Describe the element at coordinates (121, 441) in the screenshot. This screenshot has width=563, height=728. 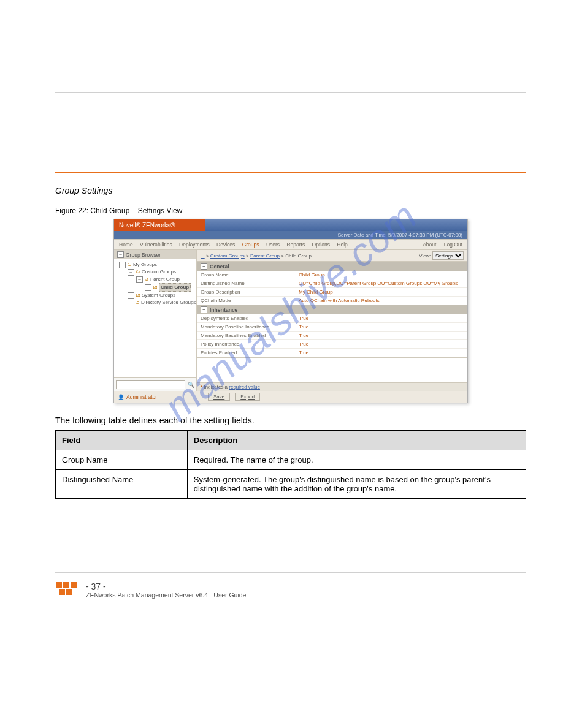
I see `table-header-field: Field` at that location.